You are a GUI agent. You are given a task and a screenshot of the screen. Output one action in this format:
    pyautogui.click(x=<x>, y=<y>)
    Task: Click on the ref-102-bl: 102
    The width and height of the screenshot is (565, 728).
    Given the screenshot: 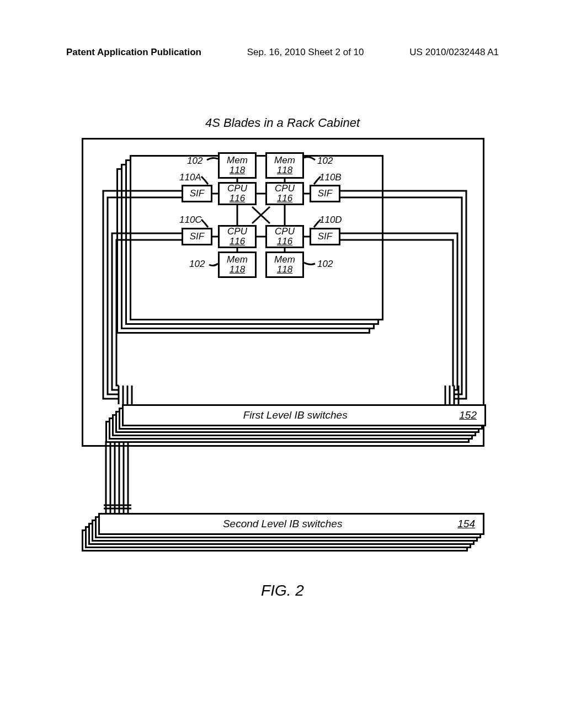 What is the action you would take?
    pyautogui.click(x=197, y=264)
    